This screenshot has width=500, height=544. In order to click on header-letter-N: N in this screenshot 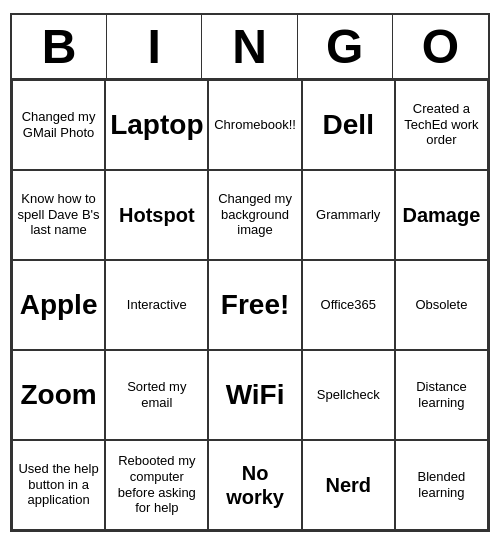, I will do `click(250, 46)`.